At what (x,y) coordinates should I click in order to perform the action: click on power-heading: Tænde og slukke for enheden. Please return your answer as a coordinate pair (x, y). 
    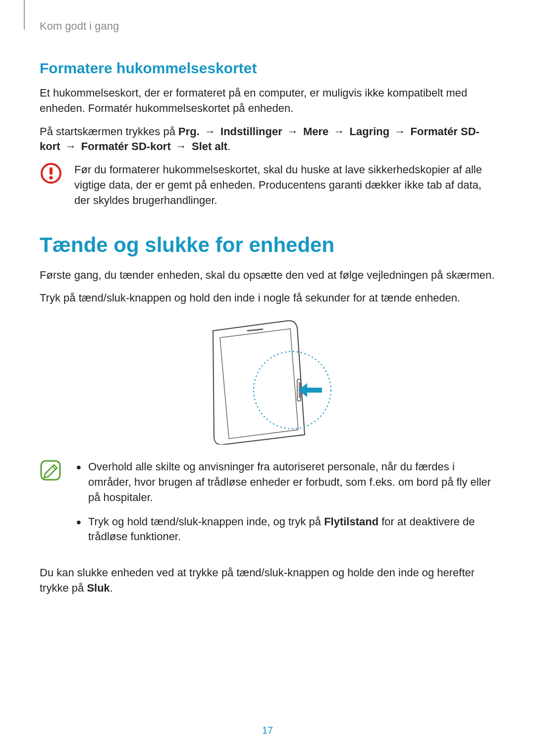
    Looking at the image, I should click on (268, 245).